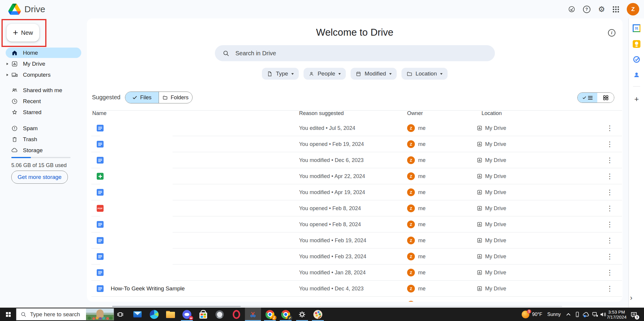 This screenshot has width=644, height=321. What do you see at coordinates (43, 75) in the screenshot?
I see `sidebar-item-computers: Computers` at bounding box center [43, 75].